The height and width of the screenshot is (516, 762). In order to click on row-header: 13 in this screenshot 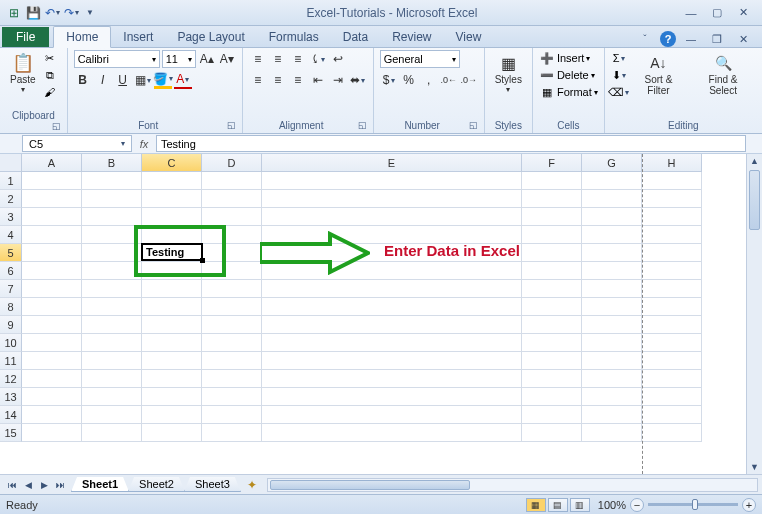, I will do `click(11, 397)`.